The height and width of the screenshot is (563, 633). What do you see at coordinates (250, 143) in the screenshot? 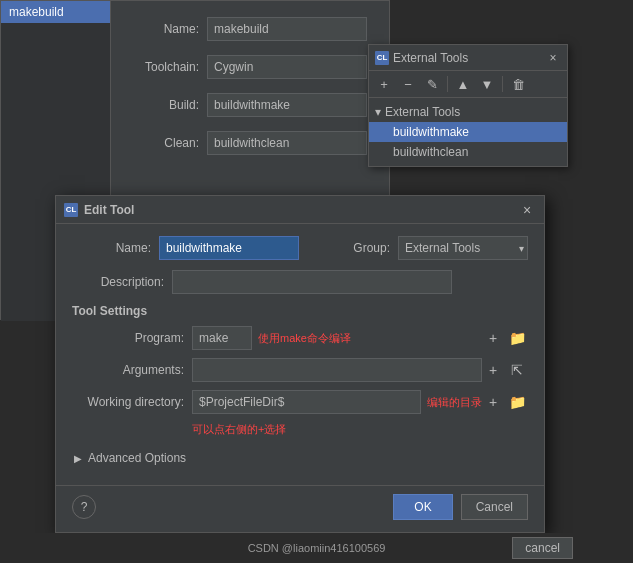
I see `clean-row: Clean:` at bounding box center [250, 143].